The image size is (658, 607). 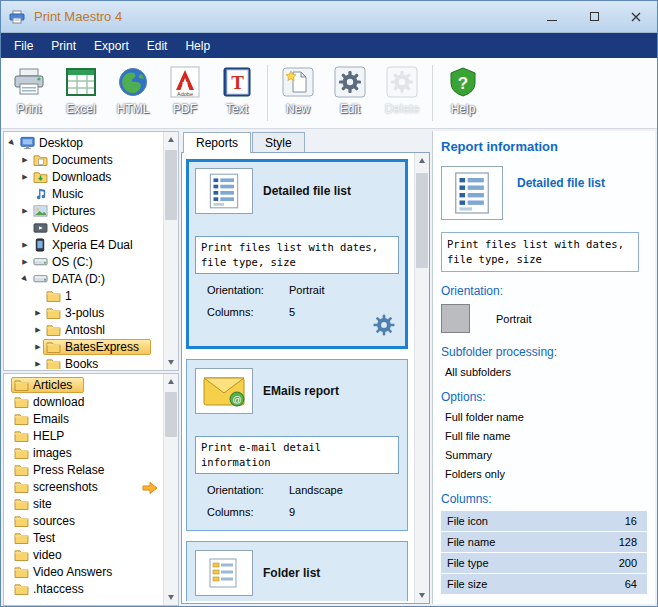 What do you see at coordinates (217, 142) in the screenshot?
I see `tab-reports: Reports` at bounding box center [217, 142].